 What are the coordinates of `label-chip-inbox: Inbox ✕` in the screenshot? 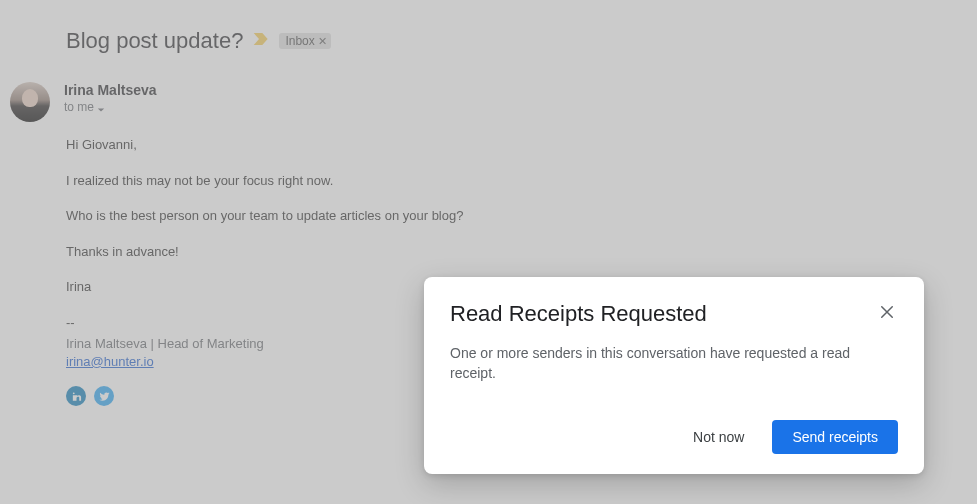 It's located at (304, 41).